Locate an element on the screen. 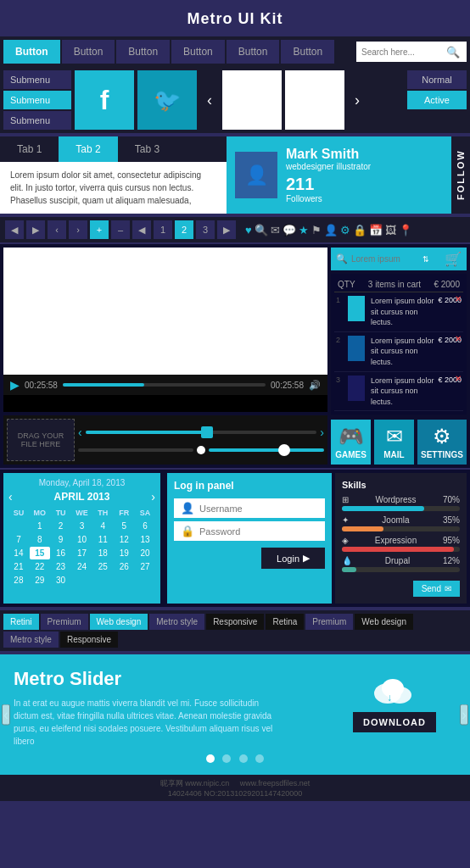  search-input is located at coordinates (404, 53).